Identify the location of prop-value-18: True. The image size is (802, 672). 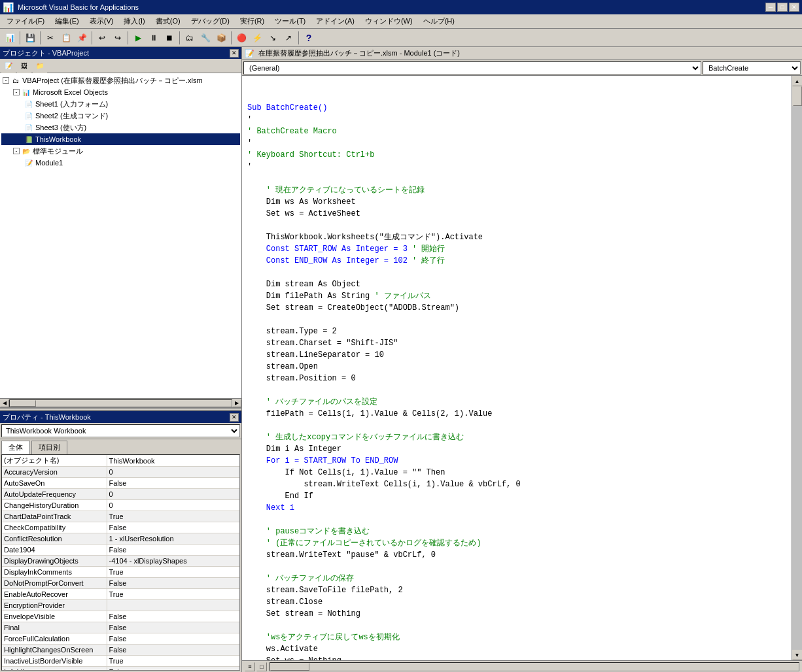
(173, 662).